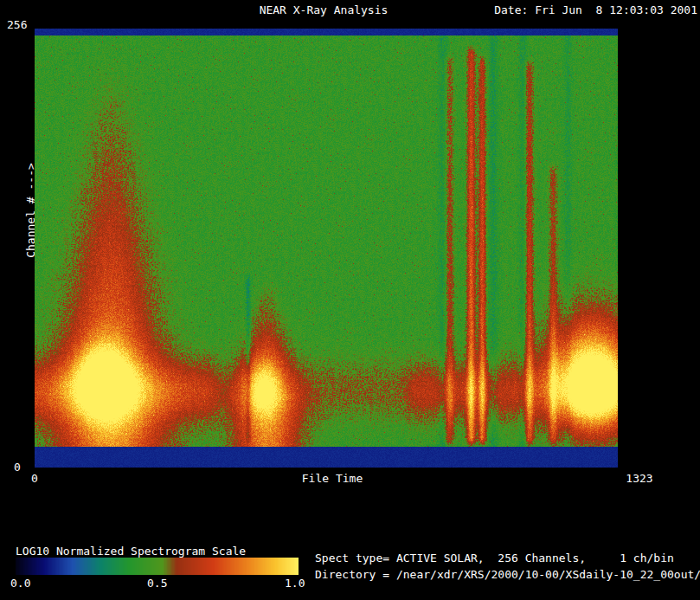 The width and height of the screenshot is (700, 600). Describe the element at coordinates (639, 478) in the screenshot. I see `x-axis-max-label: 1323` at that location.